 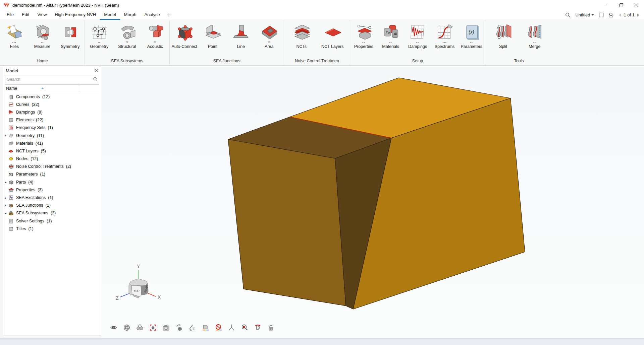 I want to click on export-history-icon, so click(x=611, y=15).